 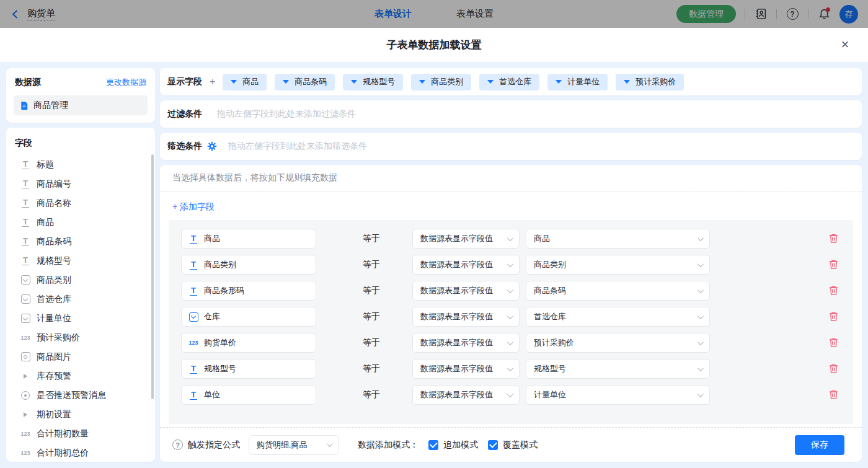 I want to click on contacts-icon, so click(x=761, y=14).